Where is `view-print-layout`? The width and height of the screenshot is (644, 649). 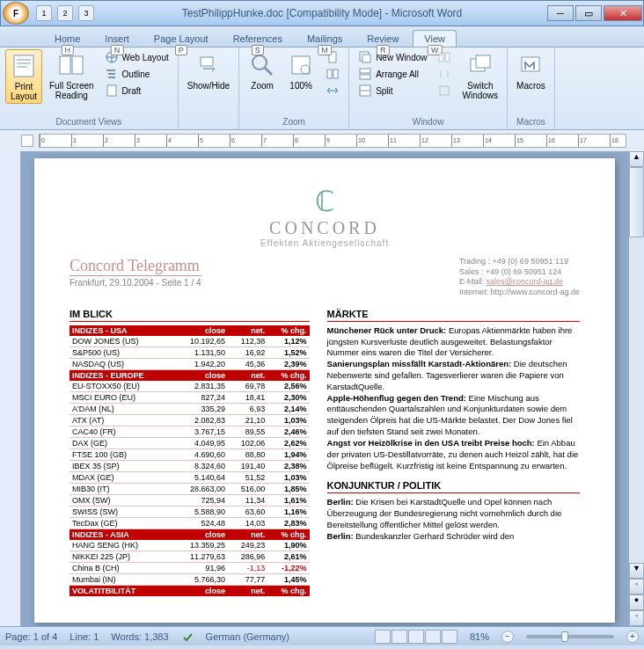 view-print-layout is located at coordinates (383, 637).